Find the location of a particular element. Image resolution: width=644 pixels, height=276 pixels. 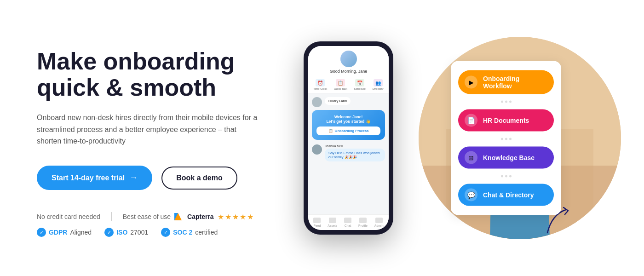

chat-directory-label: Chat & Directory is located at coordinates (508, 195).